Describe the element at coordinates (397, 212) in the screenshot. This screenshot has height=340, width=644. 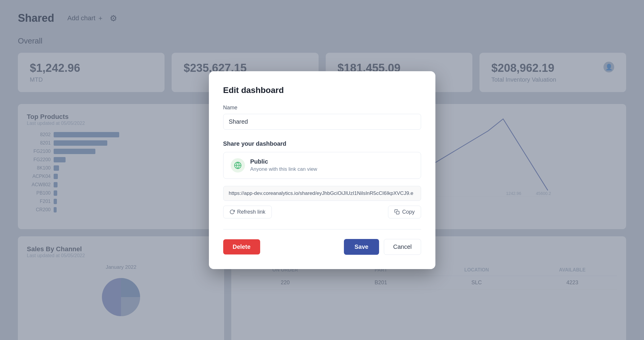
I see `copy-icon` at that location.